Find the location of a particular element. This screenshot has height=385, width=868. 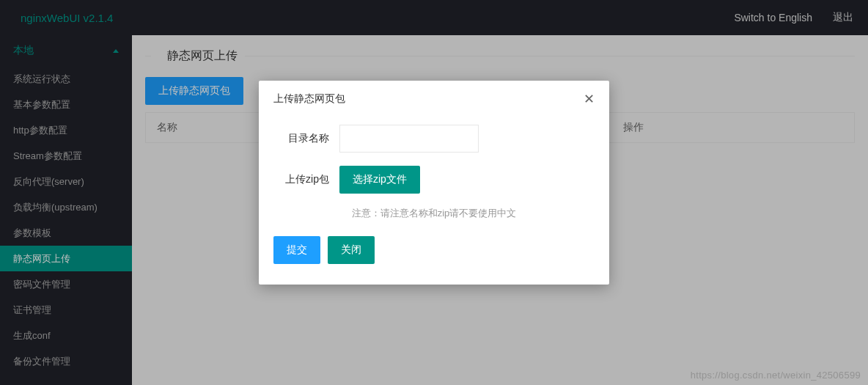

form-row-dir: 目录名称 is located at coordinates (434, 139).